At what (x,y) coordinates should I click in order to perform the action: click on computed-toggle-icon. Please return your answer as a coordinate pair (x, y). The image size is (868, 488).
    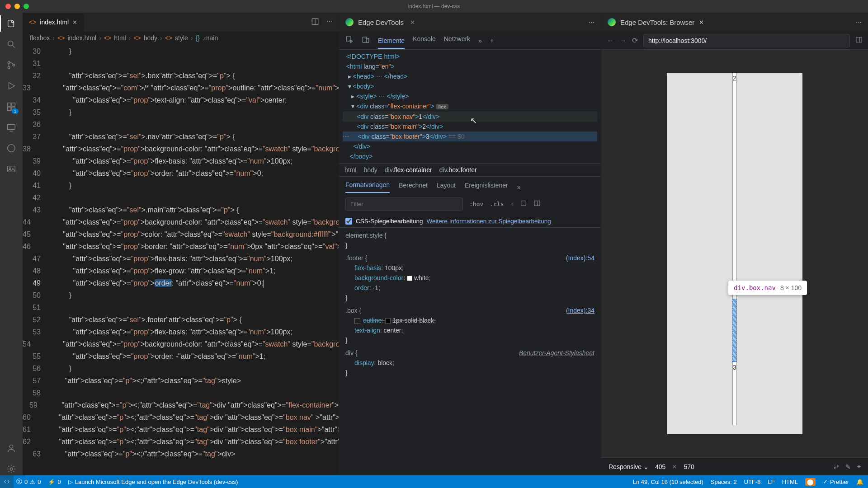
    Looking at the image, I should click on (524, 204).